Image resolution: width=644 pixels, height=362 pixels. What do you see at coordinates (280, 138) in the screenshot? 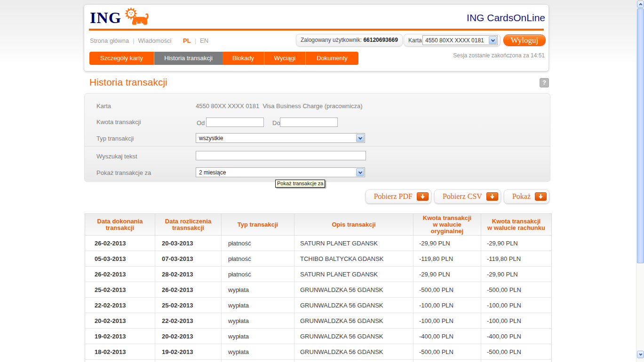
I see `type-select: wszystkie` at bounding box center [280, 138].